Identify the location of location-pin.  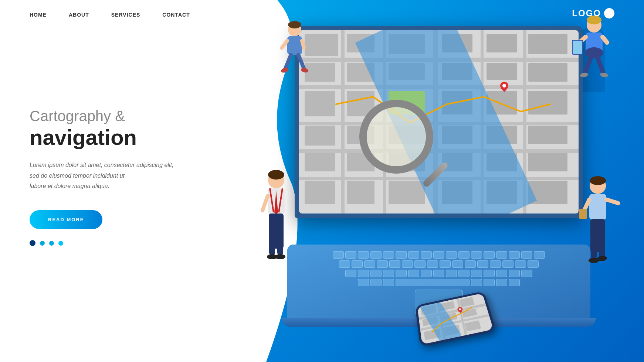
(504, 87).